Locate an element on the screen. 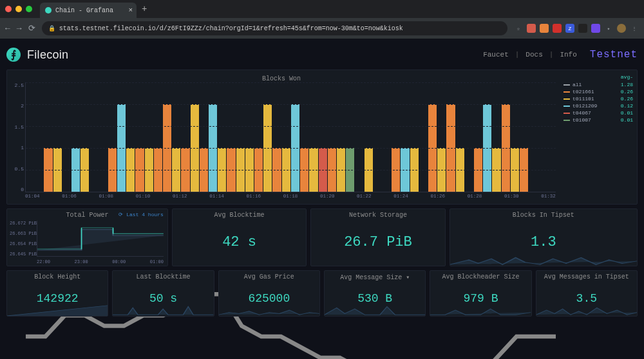  tab-title: Chain - Grafana is located at coordinates (84, 10).